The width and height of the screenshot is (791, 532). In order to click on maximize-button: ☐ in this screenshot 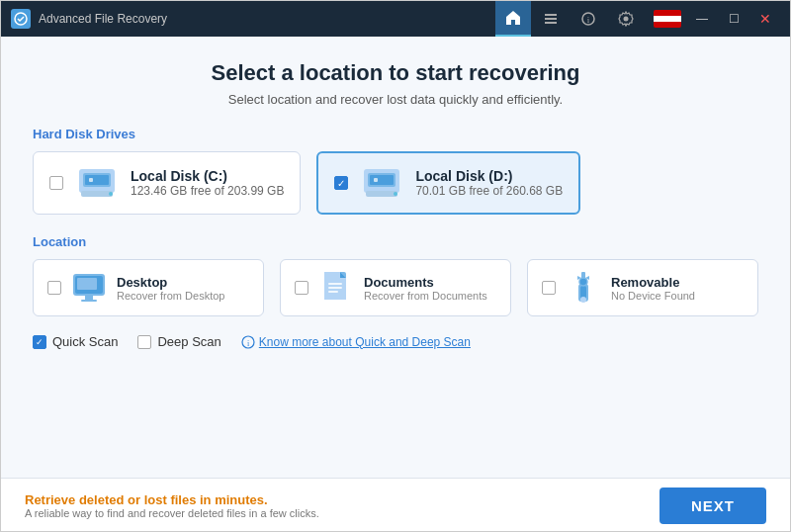, I will do `click(734, 19)`.